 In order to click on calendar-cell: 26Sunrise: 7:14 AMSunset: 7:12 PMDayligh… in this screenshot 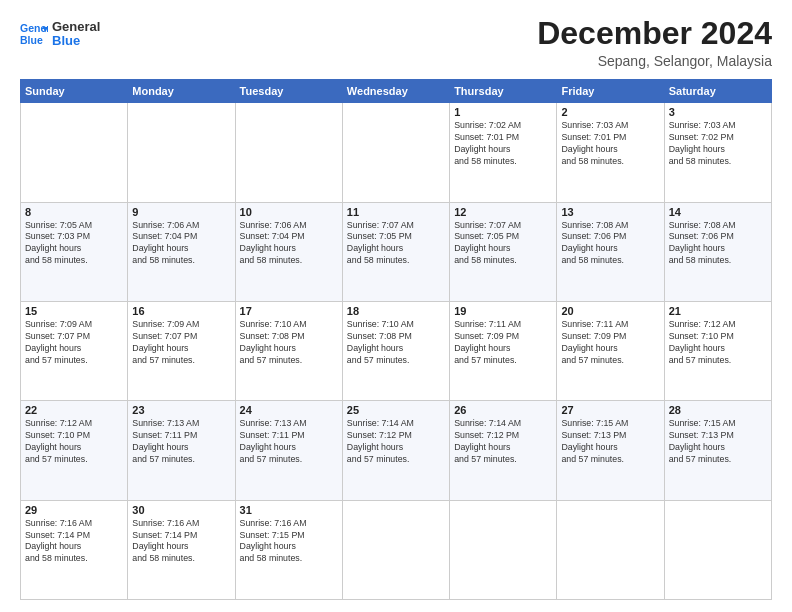, I will do `click(504, 450)`.